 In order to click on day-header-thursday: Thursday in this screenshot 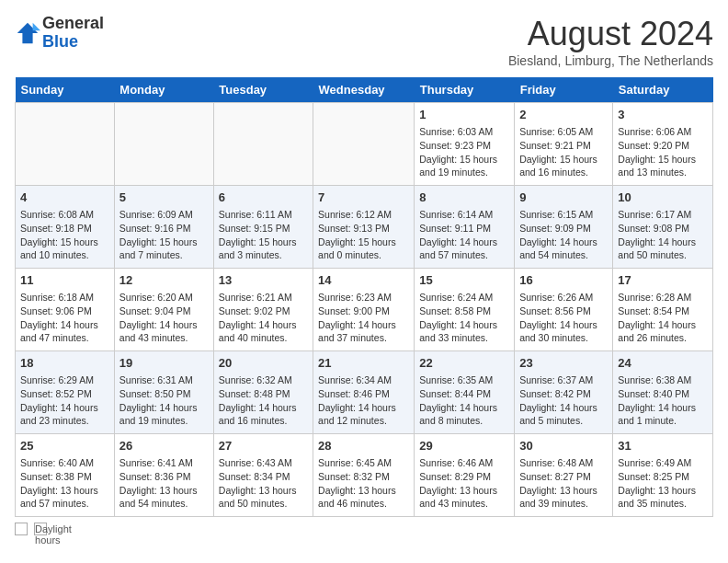, I will do `click(465, 90)`.